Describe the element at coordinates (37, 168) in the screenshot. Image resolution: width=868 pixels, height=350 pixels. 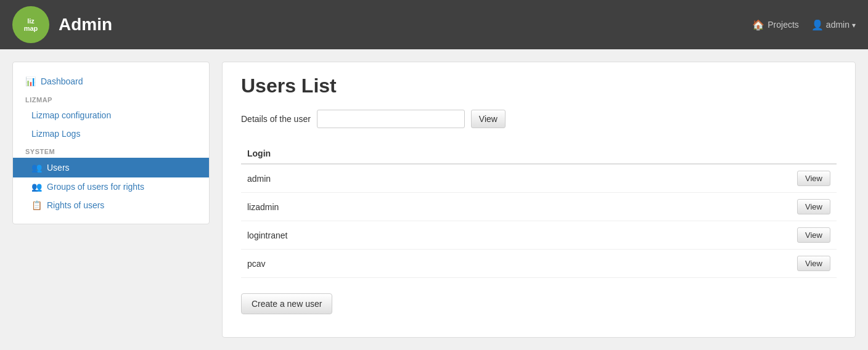
I see `users-icon` at that location.